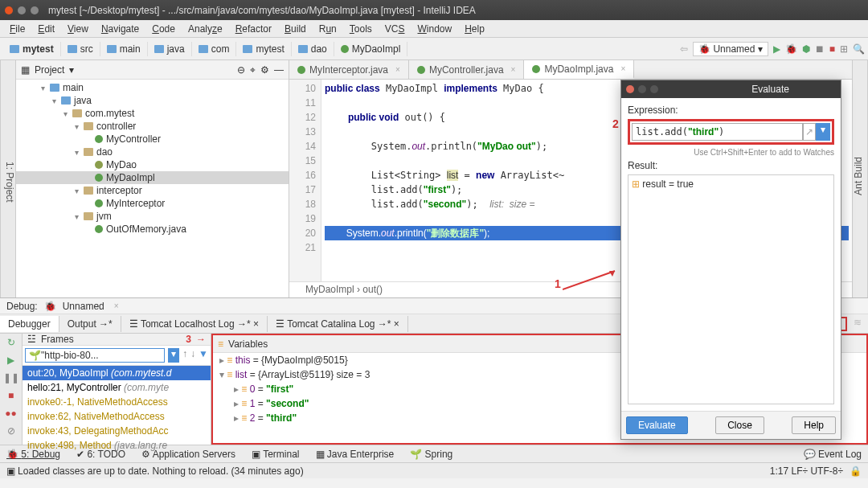 This screenshot has height=488, width=868. What do you see at coordinates (791, 49) in the screenshot?
I see `debug-icon: 🐞` at bounding box center [791, 49].